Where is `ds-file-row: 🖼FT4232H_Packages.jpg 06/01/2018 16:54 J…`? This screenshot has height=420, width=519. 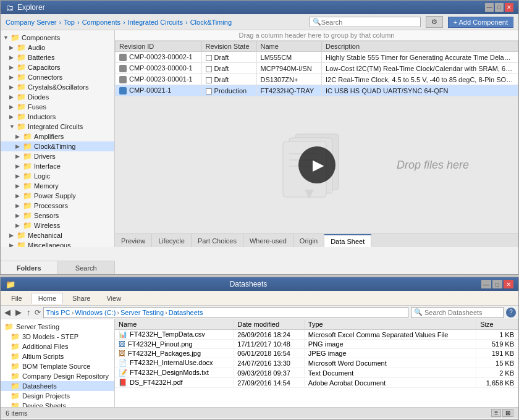 ds-file-row: 🖼FT4232H_Packages.jpg 06/01/2018 16:54 J… is located at coordinates (316, 353).